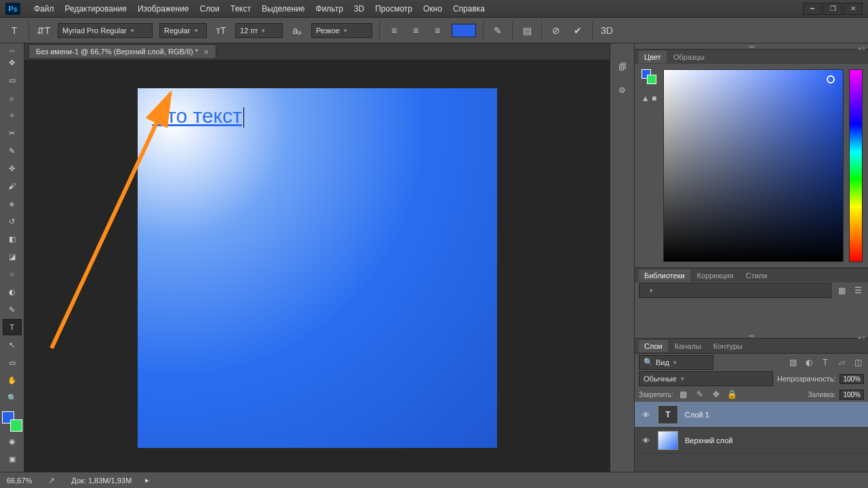 The width and height of the screenshot is (868, 488). I want to click on color-swatches, so click(12, 421).